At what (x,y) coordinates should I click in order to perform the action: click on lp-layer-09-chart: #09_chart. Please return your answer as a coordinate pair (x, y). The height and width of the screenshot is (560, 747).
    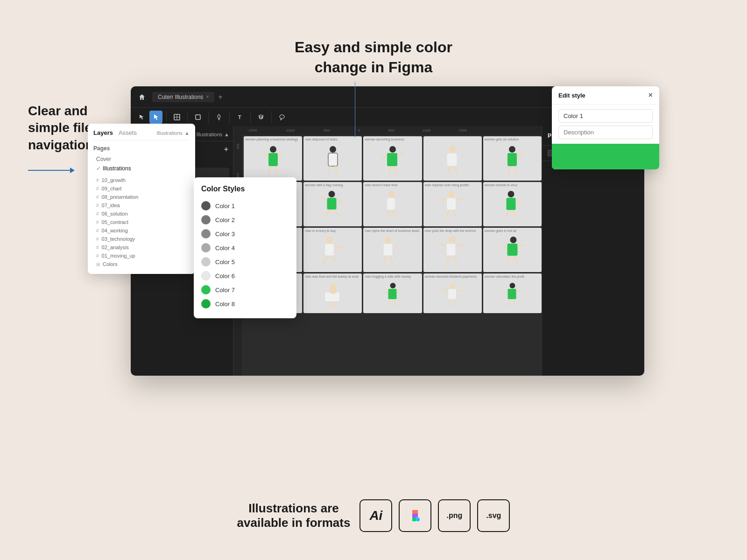
    Looking at the image, I should click on (141, 189).